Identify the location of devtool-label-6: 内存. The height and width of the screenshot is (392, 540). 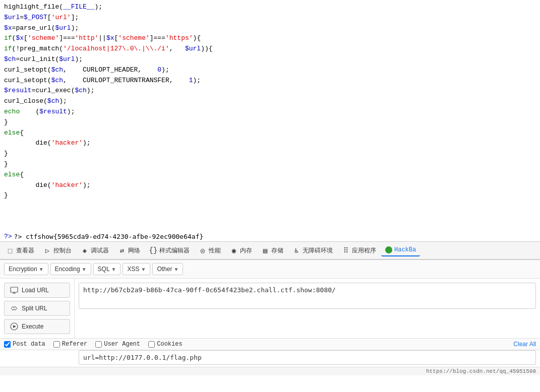
(246, 251).